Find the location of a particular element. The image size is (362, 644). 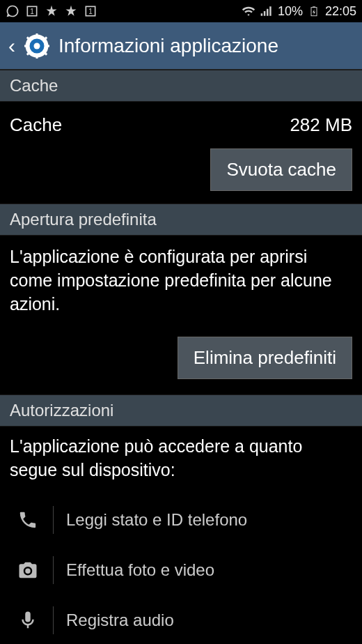

status-left-icons: 1 1 is located at coordinates (52, 11).